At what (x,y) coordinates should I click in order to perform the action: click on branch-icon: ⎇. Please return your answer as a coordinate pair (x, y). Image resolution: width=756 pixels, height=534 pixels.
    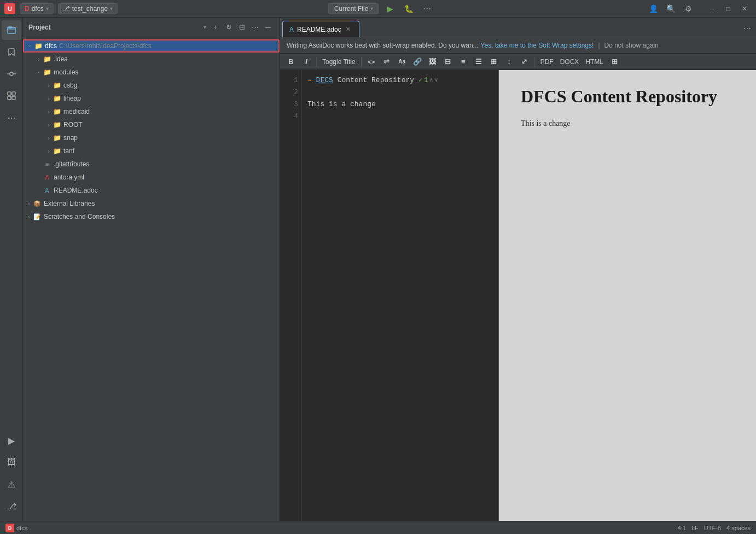
    Looking at the image, I should click on (67, 9).